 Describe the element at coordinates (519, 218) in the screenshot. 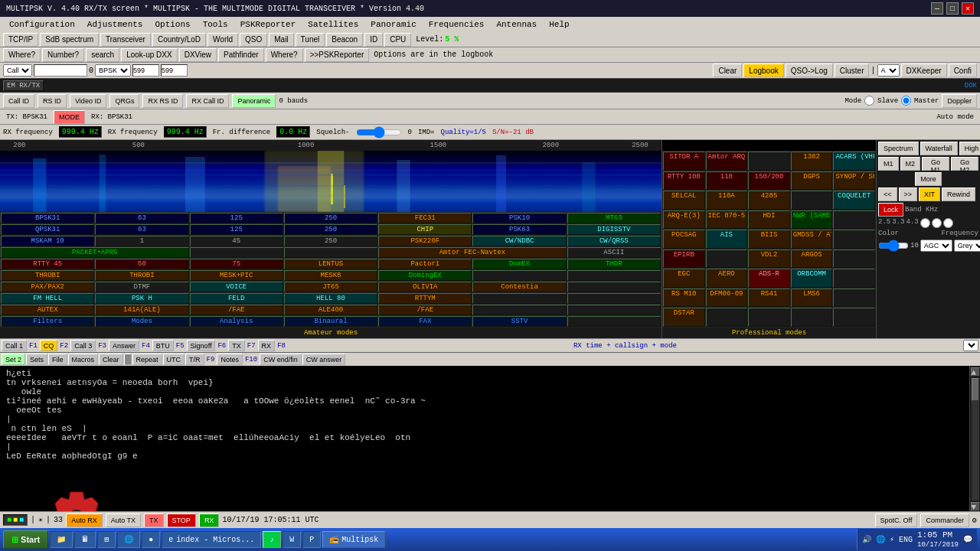

I see `mode-psk10: PSK10` at that location.